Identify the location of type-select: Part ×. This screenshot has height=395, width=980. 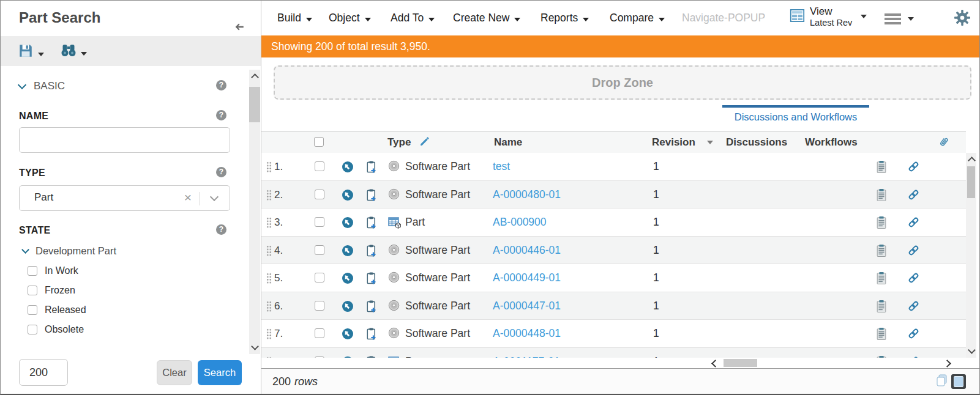
(125, 198).